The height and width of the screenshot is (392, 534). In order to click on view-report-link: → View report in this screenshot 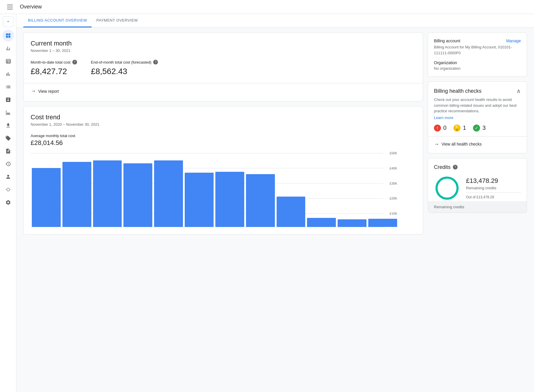, I will do `click(223, 91)`.